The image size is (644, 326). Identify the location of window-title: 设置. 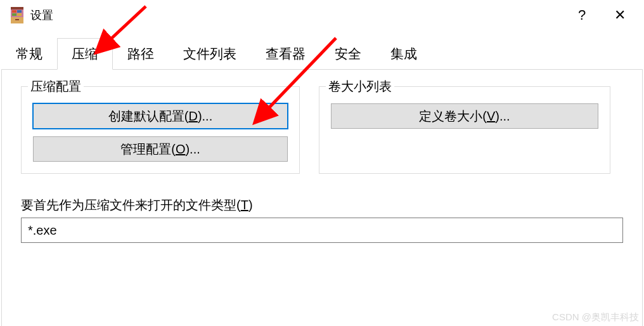
(42, 15).